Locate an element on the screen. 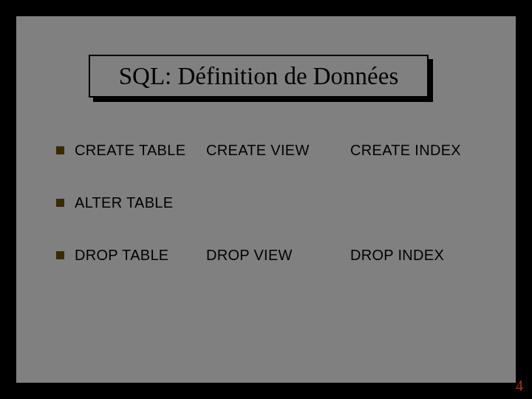 The width and height of the screenshot is (532, 399). row-cells: ALTER TABLE is located at coordinates (279, 202).